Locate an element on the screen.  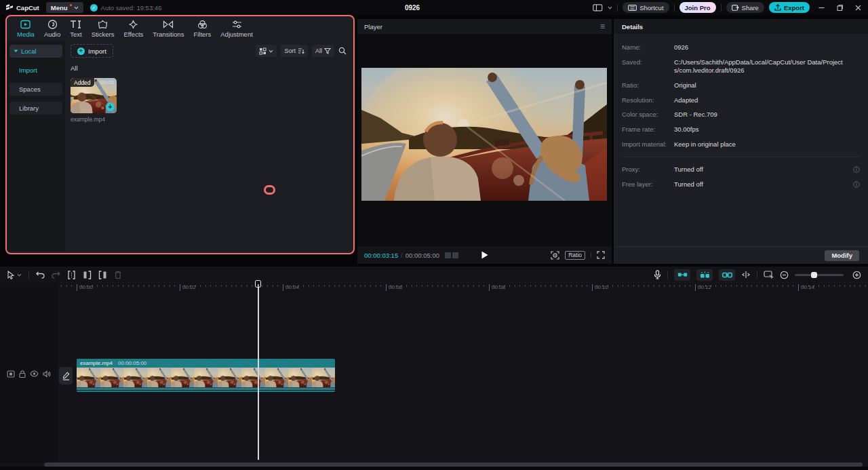
split-delete-right-icon is located at coordinates (103, 275).